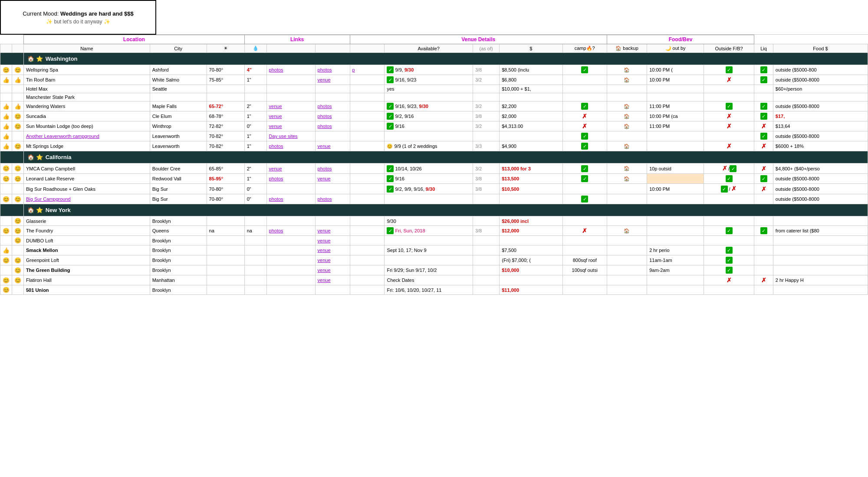  Describe the element at coordinates (62, 136) in the screenshot. I see `venue-link: Another Leavenworth campground` at that location.